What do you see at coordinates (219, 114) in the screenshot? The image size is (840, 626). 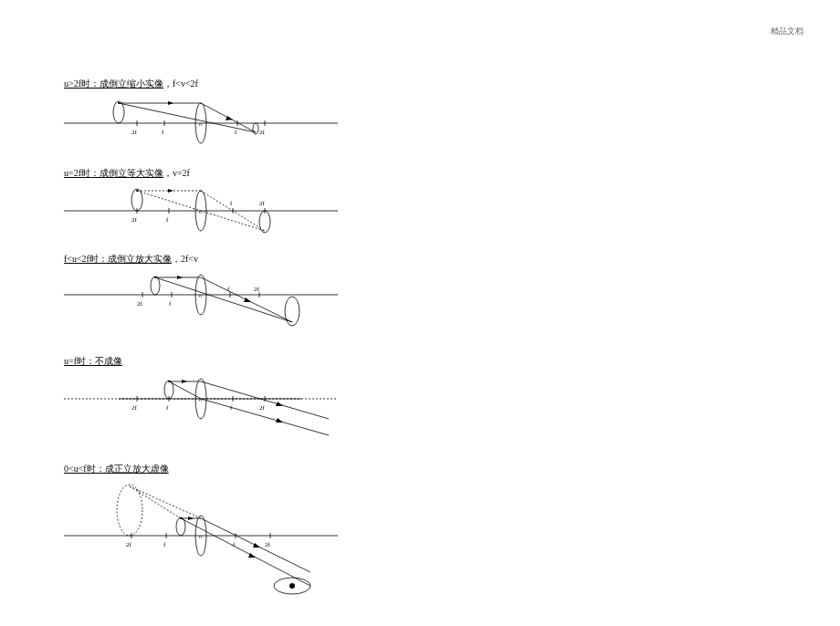 I see `case-1: u>2f时：成倒立缩小实像，f<v<2f o f 2f f 2f` at bounding box center [219, 114].